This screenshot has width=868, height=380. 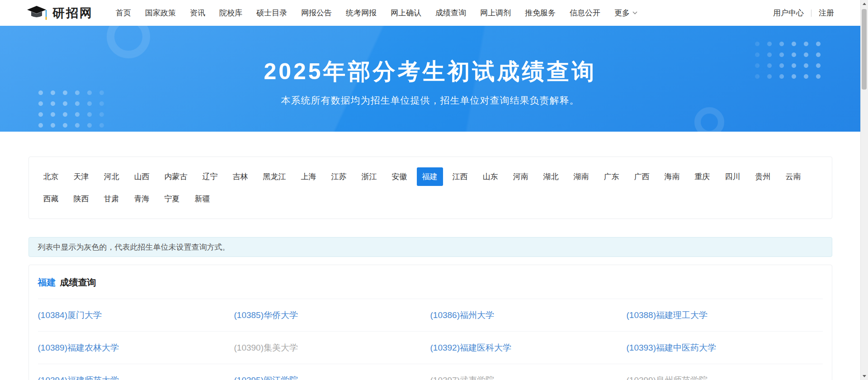 I want to click on nav-item: 网上确认, so click(x=406, y=13).